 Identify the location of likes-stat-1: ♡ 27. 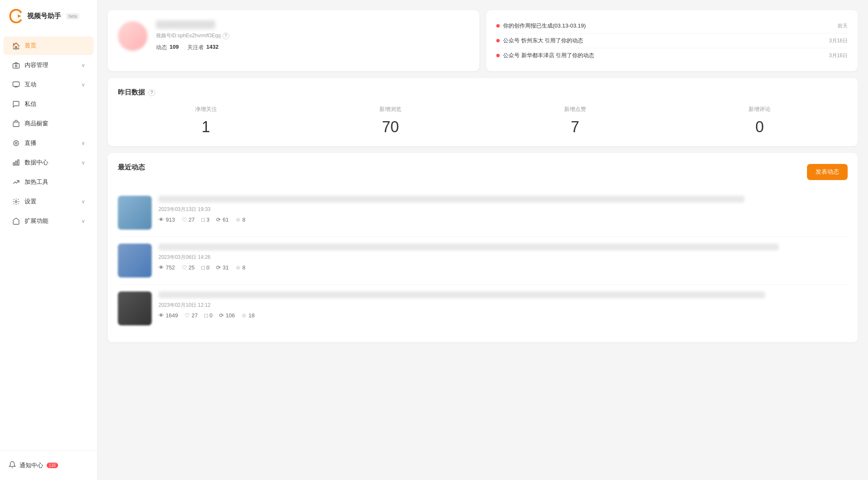
(188, 219).